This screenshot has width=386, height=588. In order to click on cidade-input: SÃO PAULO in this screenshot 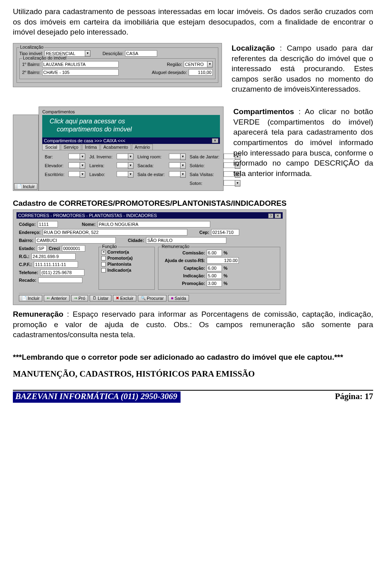, I will do `click(186, 240)`.